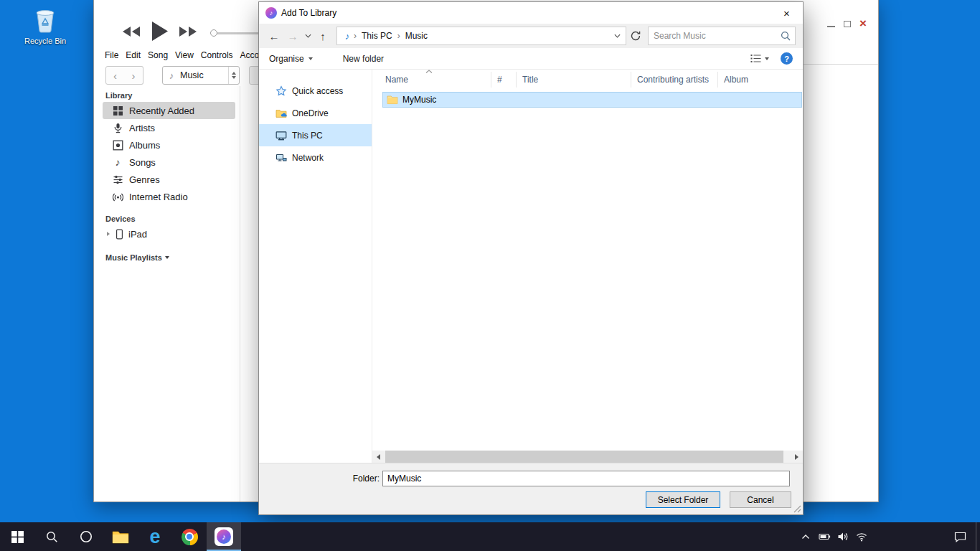 This screenshot has width=980, height=551. I want to click on folder-label: Folder:, so click(365, 479).